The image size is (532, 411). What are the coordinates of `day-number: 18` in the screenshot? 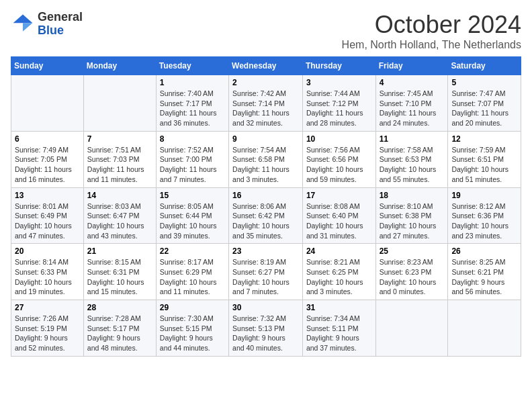 It's located at (412, 195).